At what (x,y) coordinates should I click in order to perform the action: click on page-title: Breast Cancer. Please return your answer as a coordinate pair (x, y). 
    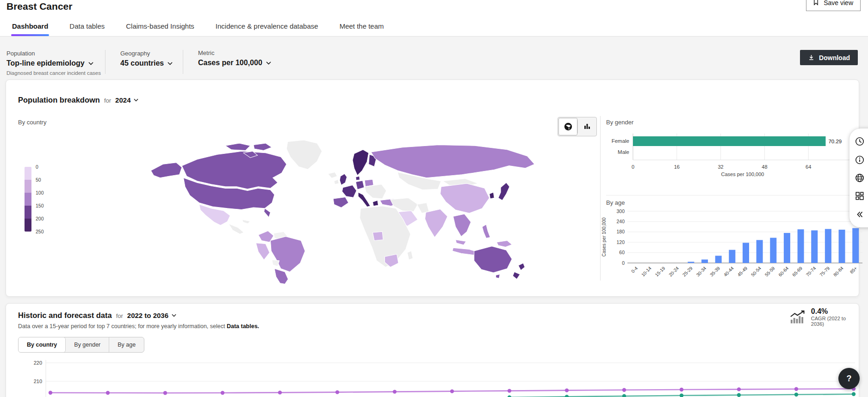
    Looking at the image, I should click on (39, 6).